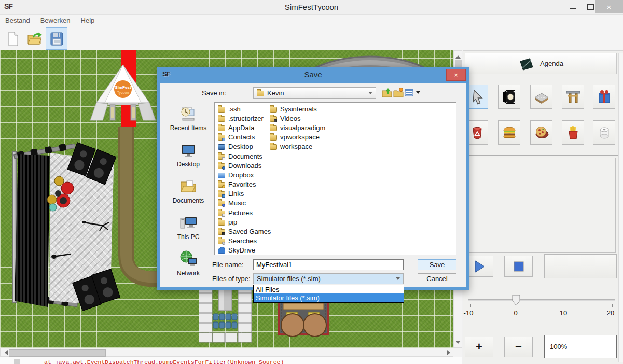  What do you see at coordinates (56, 21) in the screenshot?
I see `menu-item-bewerken: Bewerken` at bounding box center [56, 21].